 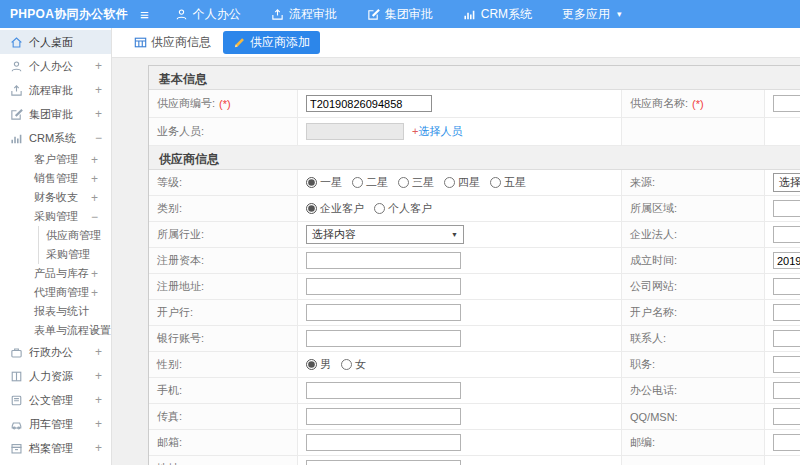 I want to click on founding-date-input, so click(x=786, y=260).